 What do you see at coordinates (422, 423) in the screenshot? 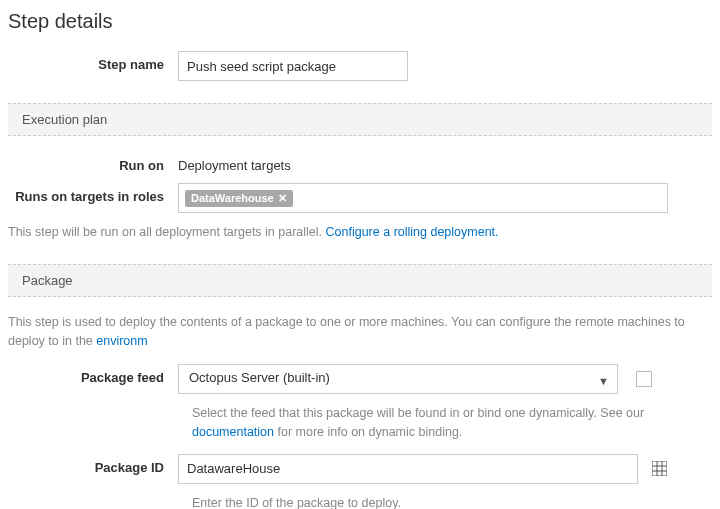
I see `package-feed-help: Select the feed that this package will b…` at bounding box center [422, 423].